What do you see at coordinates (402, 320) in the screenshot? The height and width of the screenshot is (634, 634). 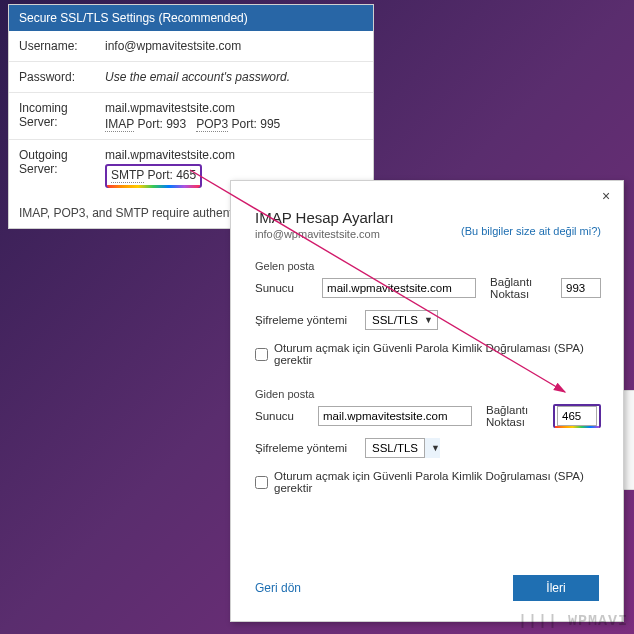 I see `incoming-encryption-select: SSL/TLS ▼` at bounding box center [402, 320].